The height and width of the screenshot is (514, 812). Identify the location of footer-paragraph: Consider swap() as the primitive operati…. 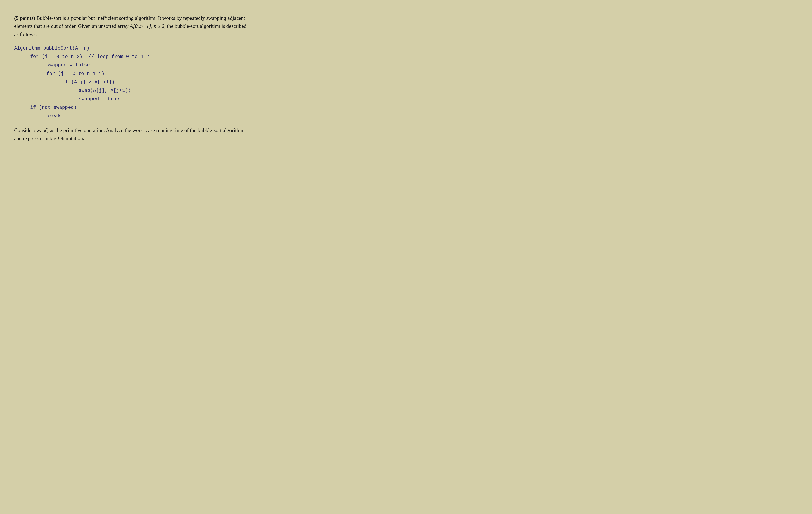
(131, 134).